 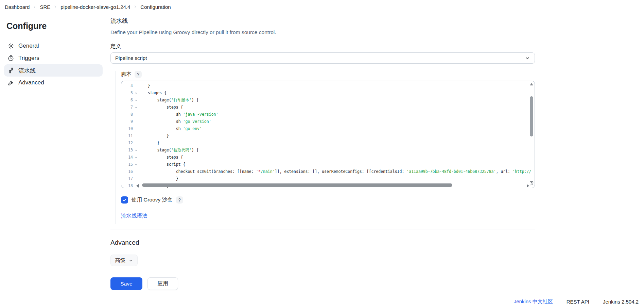 What do you see at coordinates (328, 122) in the screenshot?
I see `editor-line: 9 sh 'go version'` at bounding box center [328, 122].